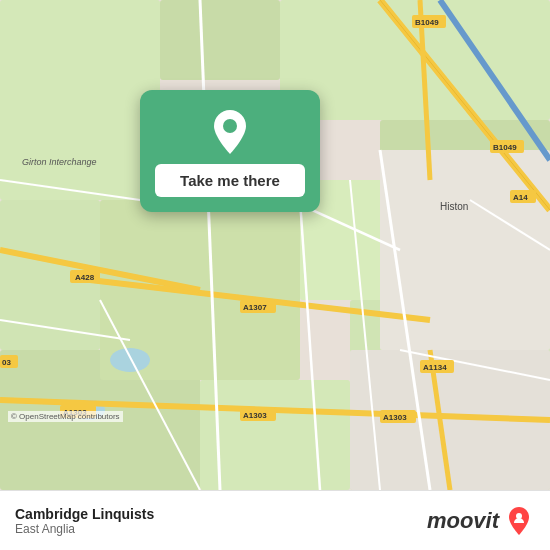 This screenshot has width=550, height=550. I want to click on svg-text: A14, so click(520, 198).